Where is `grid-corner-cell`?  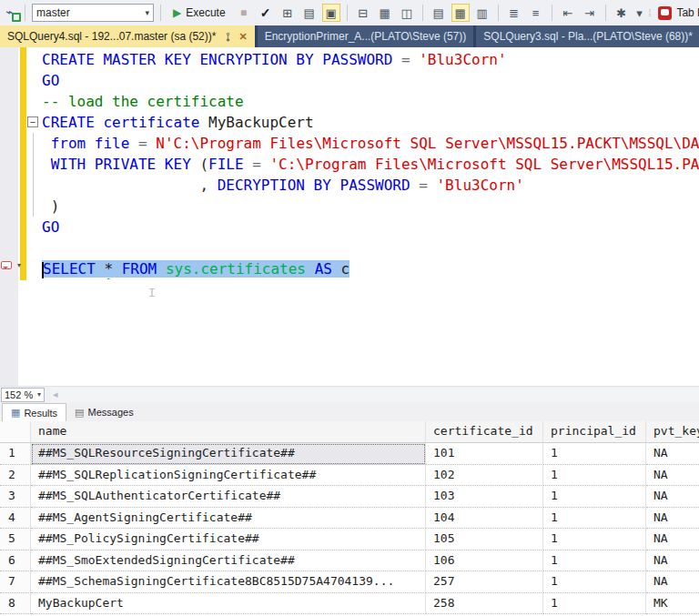 grid-corner-cell is located at coordinates (15, 432).